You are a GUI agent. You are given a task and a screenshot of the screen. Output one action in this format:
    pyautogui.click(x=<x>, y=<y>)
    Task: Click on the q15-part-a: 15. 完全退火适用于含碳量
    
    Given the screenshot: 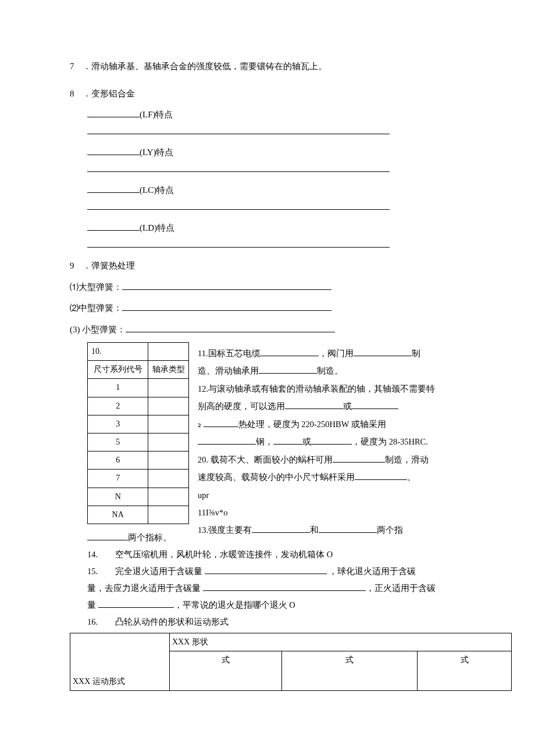 What is the action you would take?
    pyautogui.click(x=145, y=571)
    